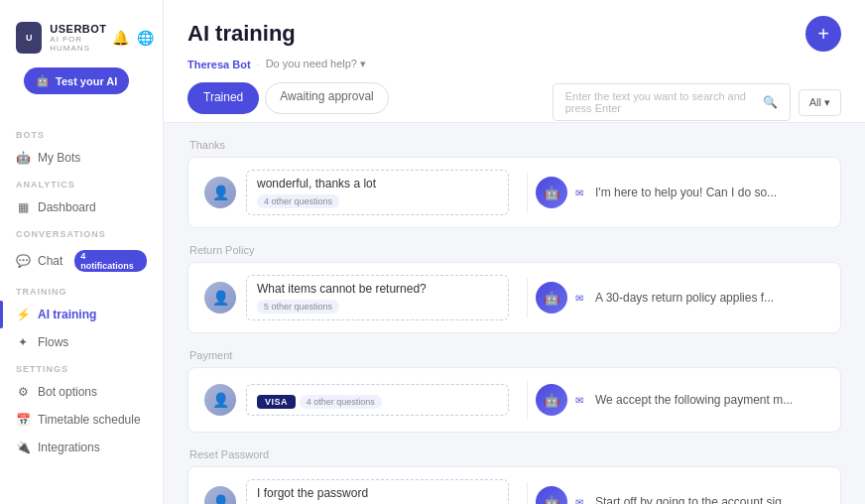  Describe the element at coordinates (23, 392) in the screenshot. I see `bot-options-icon: ⚙` at that location.